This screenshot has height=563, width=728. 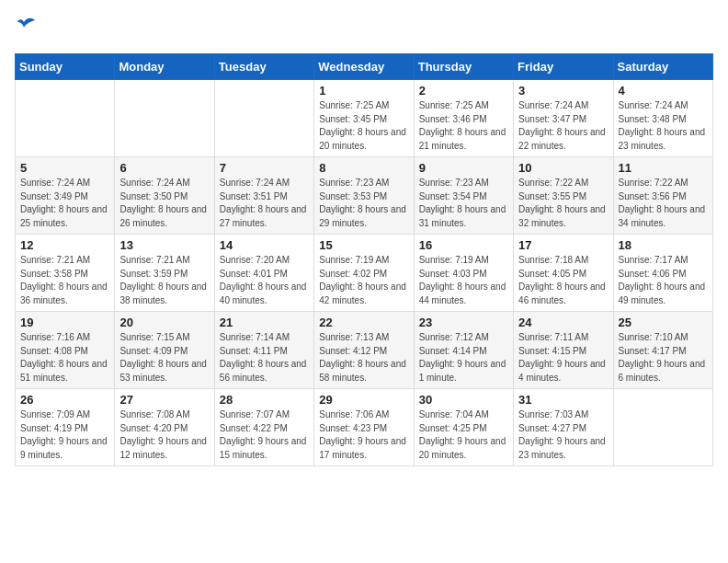 What do you see at coordinates (64, 281) in the screenshot?
I see `day-info: Sunrise: 7:21 AM Sunset: 3:58 PM Dayligh…` at bounding box center [64, 281].